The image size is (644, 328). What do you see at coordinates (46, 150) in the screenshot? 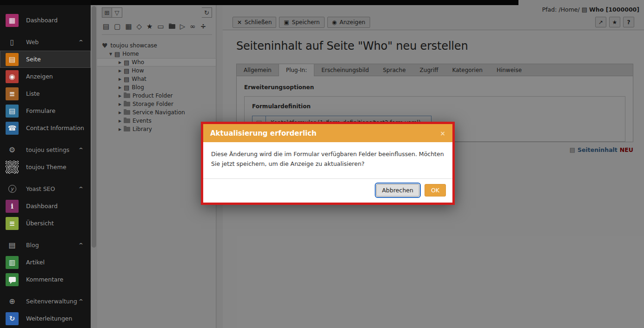
I see `sidebar-section-toujou-settings: toujou settings ^` at bounding box center [46, 150].